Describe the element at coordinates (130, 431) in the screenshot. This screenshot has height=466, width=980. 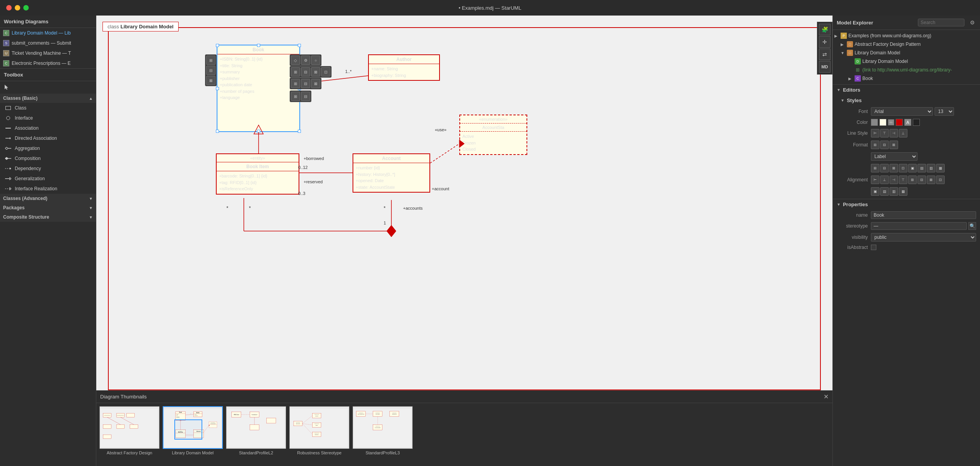
I see `thumb-abstract-factory: AbstractFactory ConcreteFactory1` at that location.